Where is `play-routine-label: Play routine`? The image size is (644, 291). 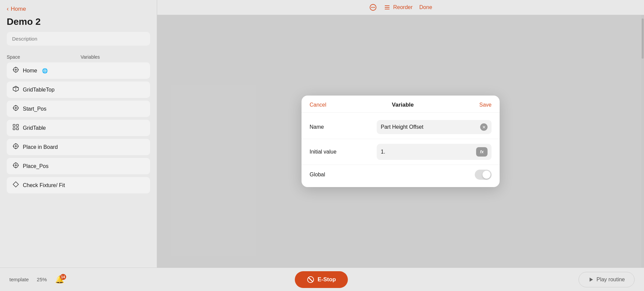 play-routine-label: Play routine is located at coordinates (610, 280).